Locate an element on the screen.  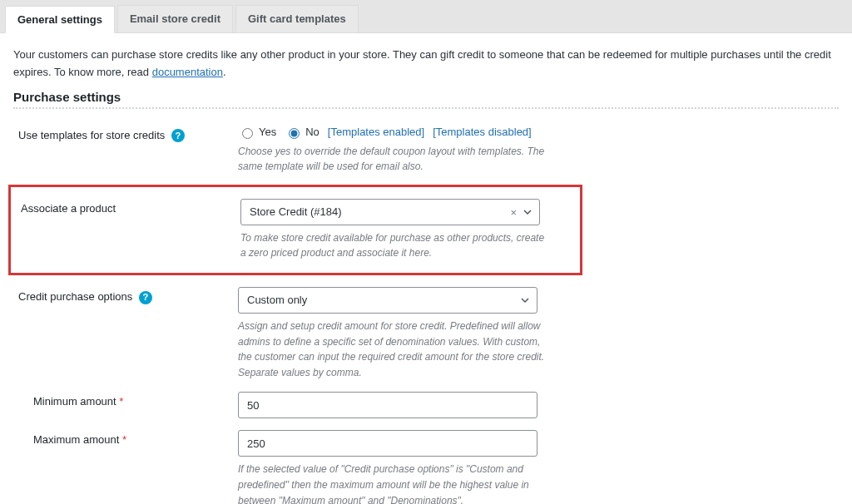
use-templates-yes-option: Yes is located at coordinates (257, 132).